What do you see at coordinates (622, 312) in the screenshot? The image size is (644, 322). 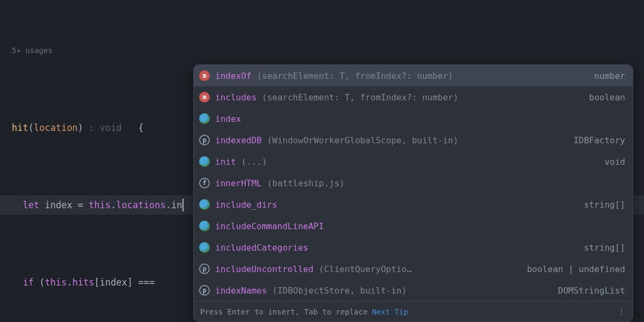 I see `more-icon: ⋮` at bounding box center [622, 312].